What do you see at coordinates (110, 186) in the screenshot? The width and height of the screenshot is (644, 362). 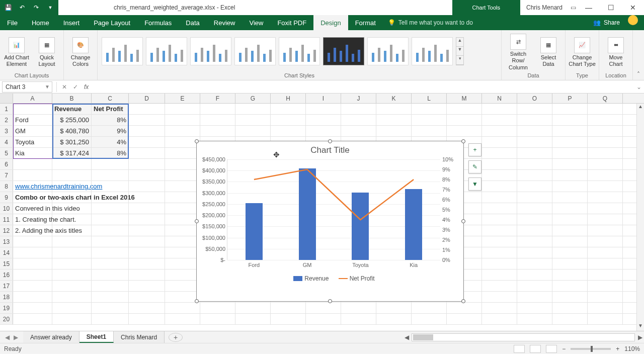 I see `cell-C8` at bounding box center [110, 186].